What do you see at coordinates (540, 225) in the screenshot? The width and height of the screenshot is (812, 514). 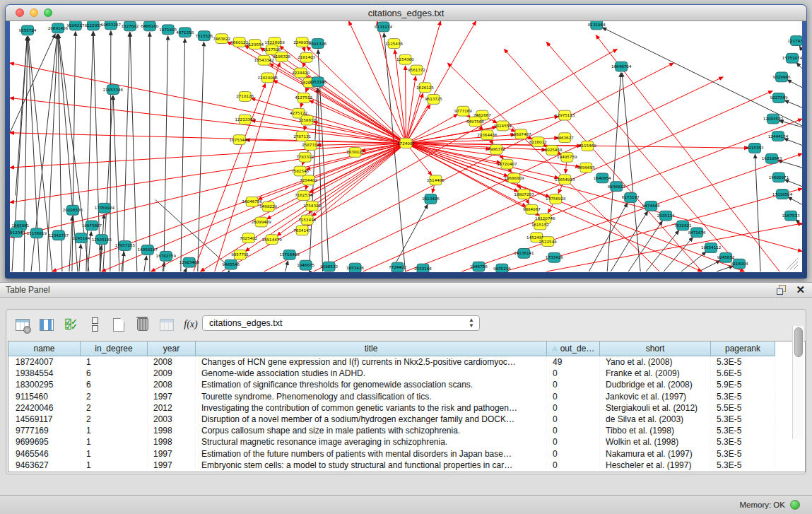 I see `network-node: 1615152` at bounding box center [540, 225].